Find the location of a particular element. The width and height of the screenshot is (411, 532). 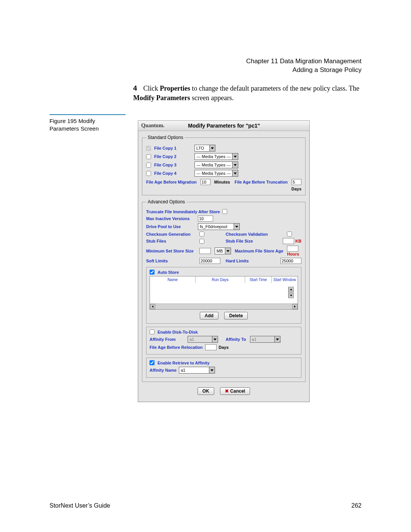

file-age-truncation-input is located at coordinates (296, 182).